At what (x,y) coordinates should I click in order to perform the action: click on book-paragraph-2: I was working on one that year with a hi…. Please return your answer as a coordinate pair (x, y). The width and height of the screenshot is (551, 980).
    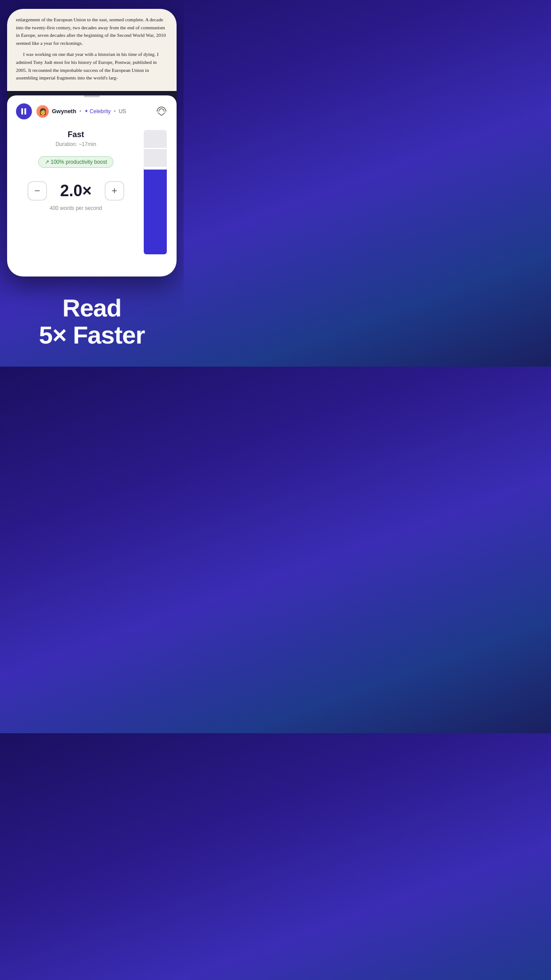
    Looking at the image, I should click on (92, 66).